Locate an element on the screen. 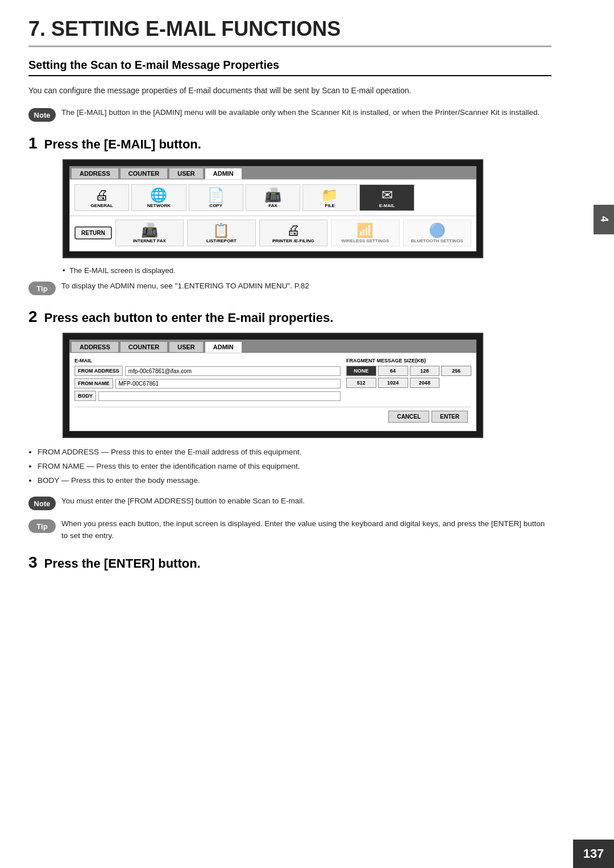 This screenshot has height=868, width=614. printer-efiling-icon: 🖨 is located at coordinates (293, 230).